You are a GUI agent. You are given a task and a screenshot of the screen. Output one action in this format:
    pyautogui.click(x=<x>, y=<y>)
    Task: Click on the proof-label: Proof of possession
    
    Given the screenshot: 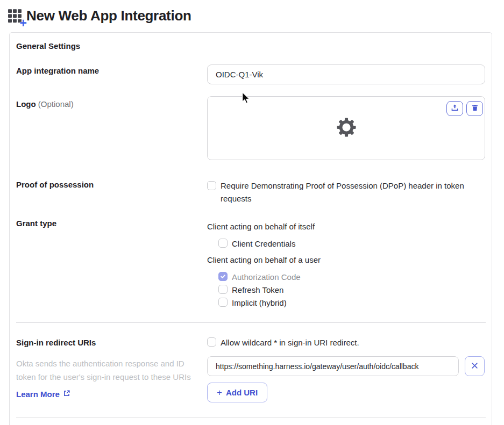 What is the action you would take?
    pyautogui.click(x=55, y=185)
    